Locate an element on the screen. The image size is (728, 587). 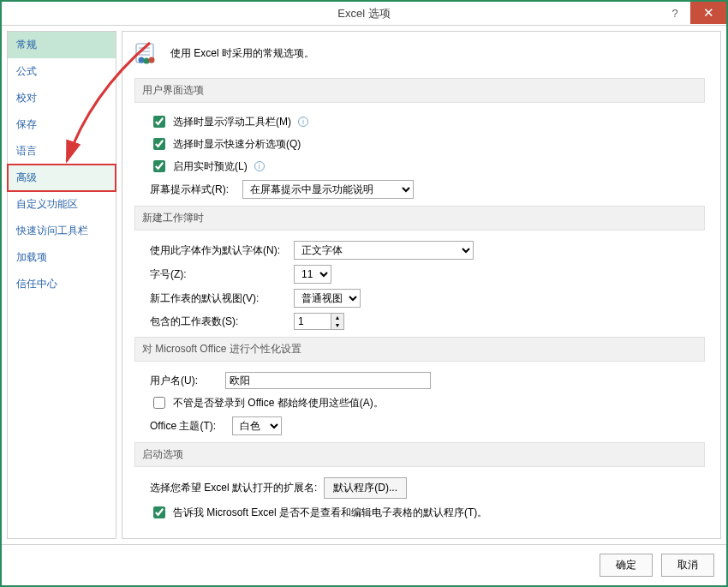
ext-label: 选择您希望 Excel 默认打开的扩展名: is located at coordinates (233, 488).